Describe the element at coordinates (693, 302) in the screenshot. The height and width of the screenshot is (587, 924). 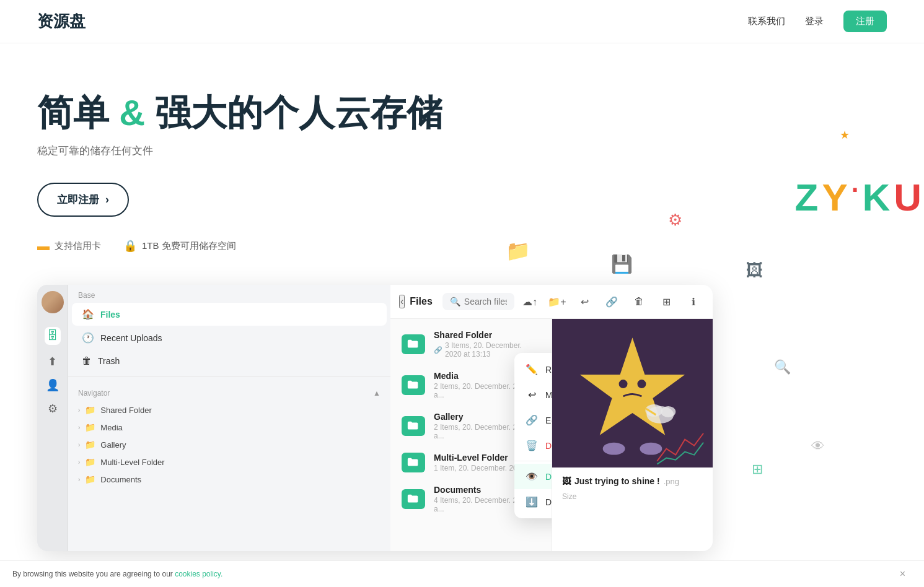
I see `info-button: ℹ` at that location.